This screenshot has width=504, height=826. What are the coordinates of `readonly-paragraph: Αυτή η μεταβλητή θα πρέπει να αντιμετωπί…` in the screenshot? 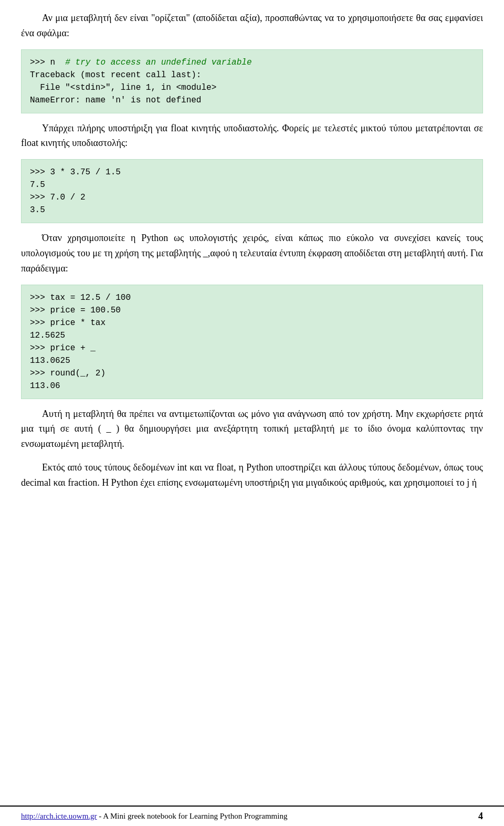 It's located at (252, 429).